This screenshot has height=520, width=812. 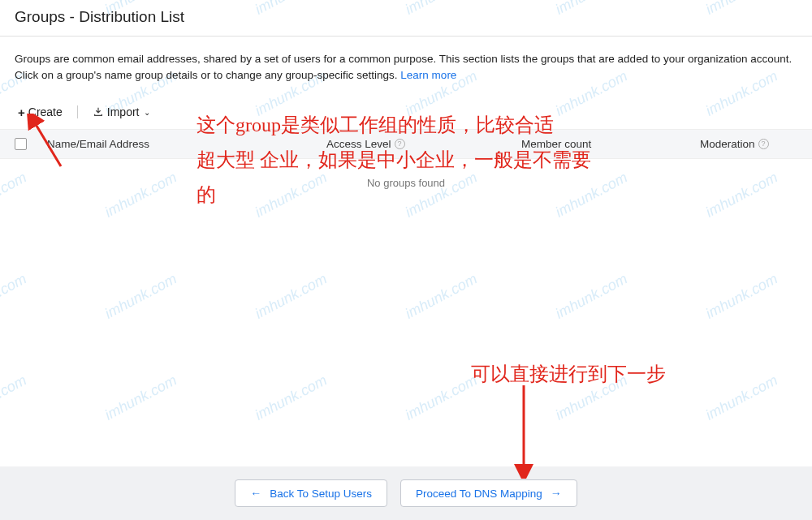 I want to click on col-name-header: Name/Email Address, so click(x=187, y=144).